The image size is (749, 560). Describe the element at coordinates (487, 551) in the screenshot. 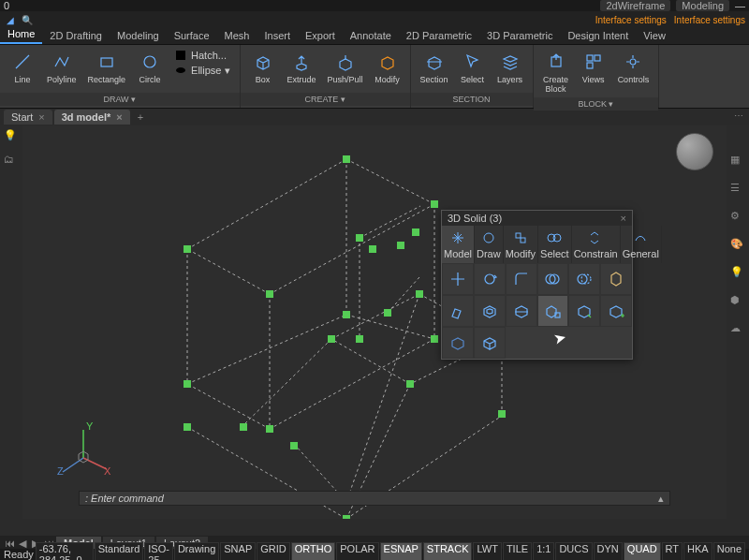

I see `status-lwt: LWT` at that location.